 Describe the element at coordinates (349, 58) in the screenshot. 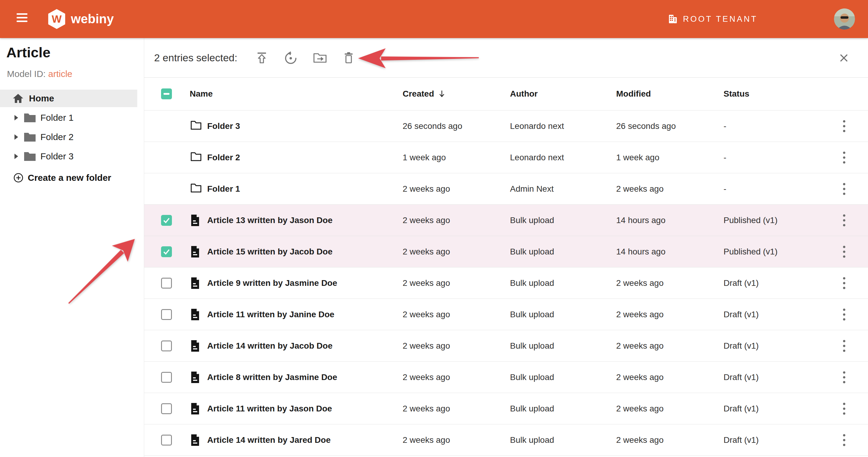

I see `delete-button` at that location.